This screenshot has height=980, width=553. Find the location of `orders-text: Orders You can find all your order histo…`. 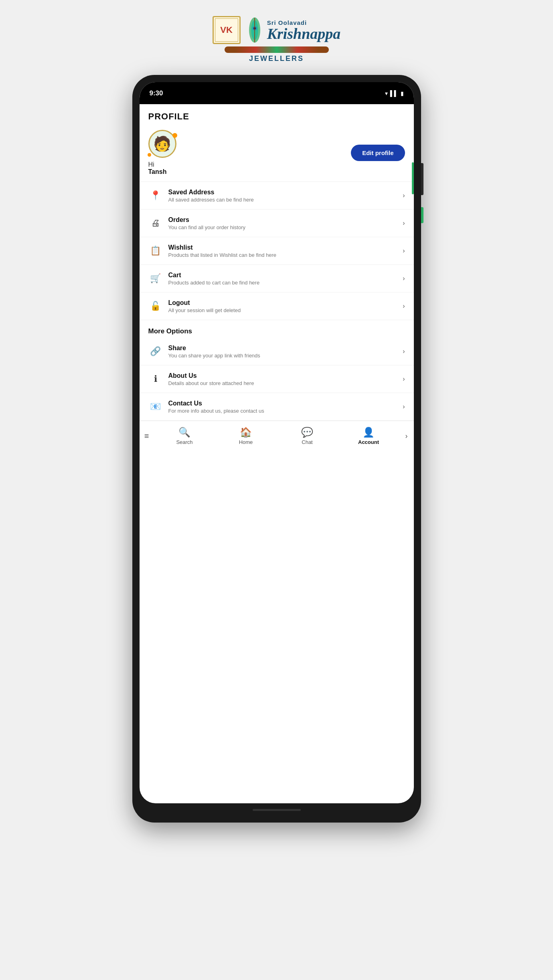

orders-text: Orders You can find all your order histo… is located at coordinates (286, 224).